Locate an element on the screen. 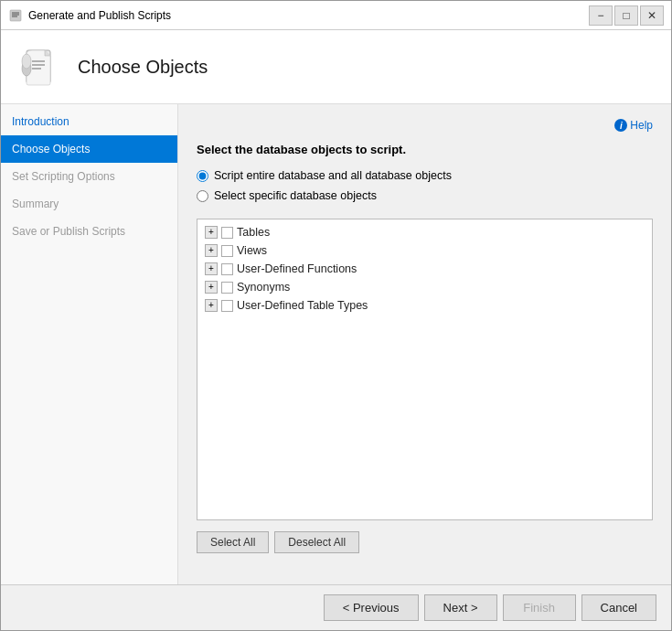  deselect-all-button: Deselect All is located at coordinates (316, 542).